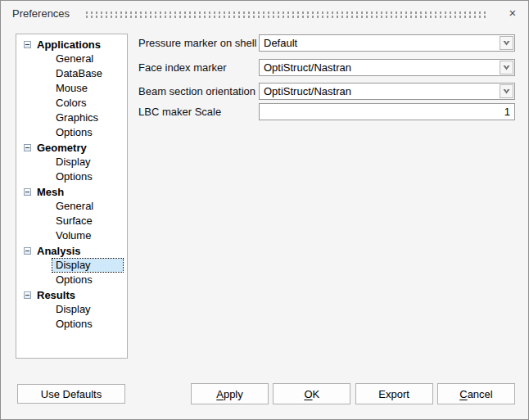  What do you see at coordinates (72, 309) in the screenshot?
I see `tree-item-results-display: Display` at bounding box center [72, 309].